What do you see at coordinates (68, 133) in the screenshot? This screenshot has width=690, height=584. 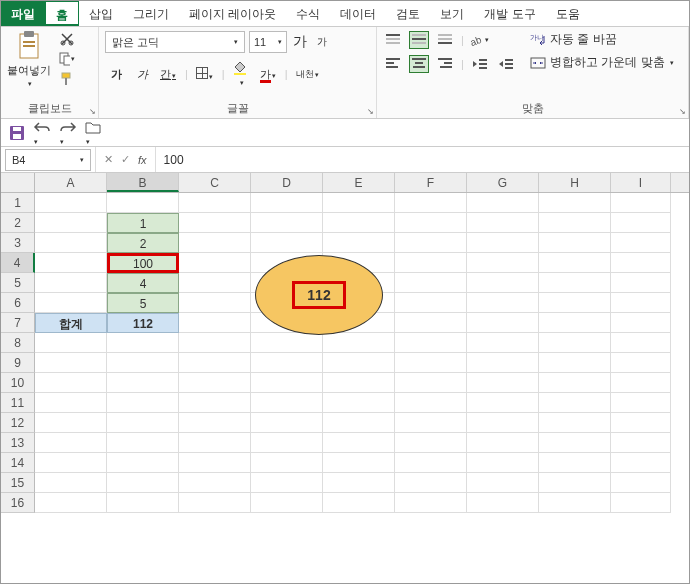 I see `redo-button: ▾` at bounding box center [68, 133].